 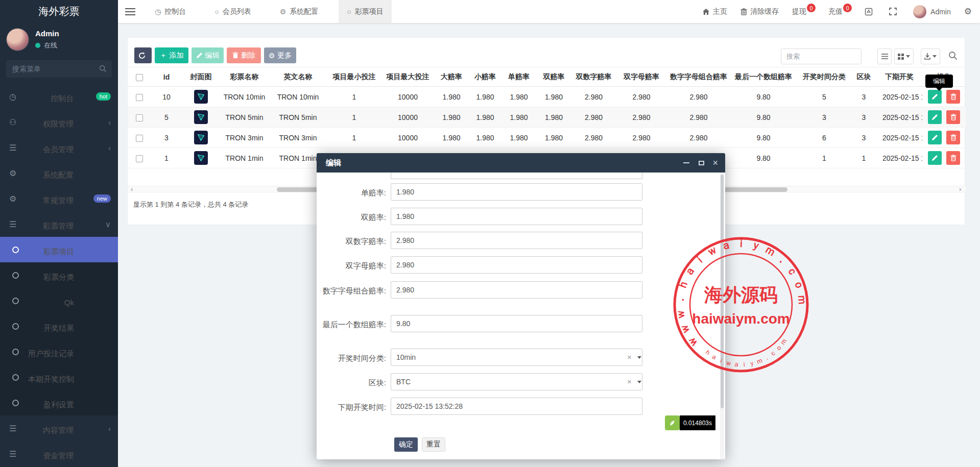 I want to click on column-header: 项目最小投注, so click(x=354, y=77).